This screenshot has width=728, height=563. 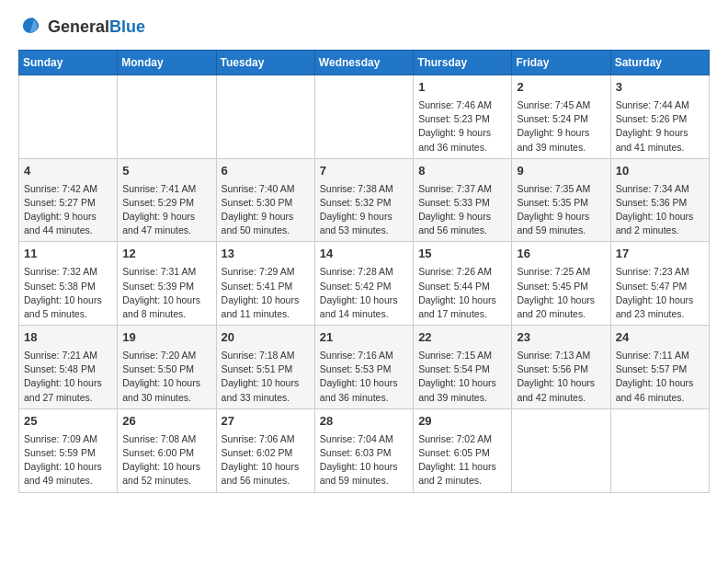 What do you see at coordinates (561, 190) in the screenshot?
I see `day-info: Sunrise: 7:35 AM` at bounding box center [561, 190].